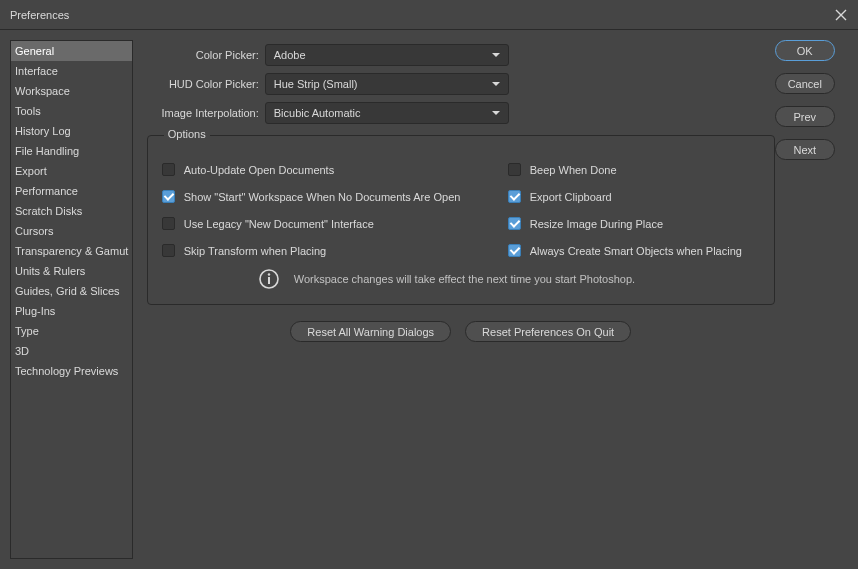 This screenshot has height=569, width=858. What do you see at coordinates (370, 332) in the screenshot?
I see `reset-warnings-button: Reset All Warning Dialogs` at bounding box center [370, 332].